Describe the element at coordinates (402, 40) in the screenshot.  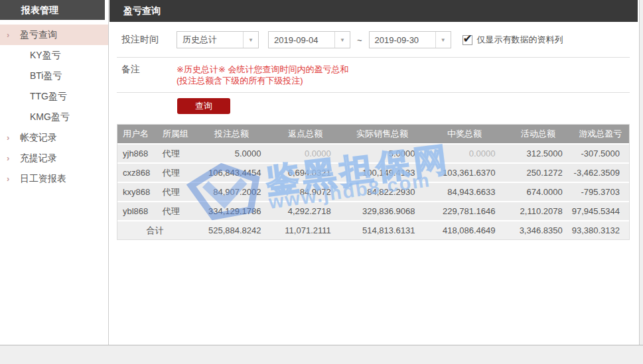
I see `date-to-value: 2019-09-30` at that location.